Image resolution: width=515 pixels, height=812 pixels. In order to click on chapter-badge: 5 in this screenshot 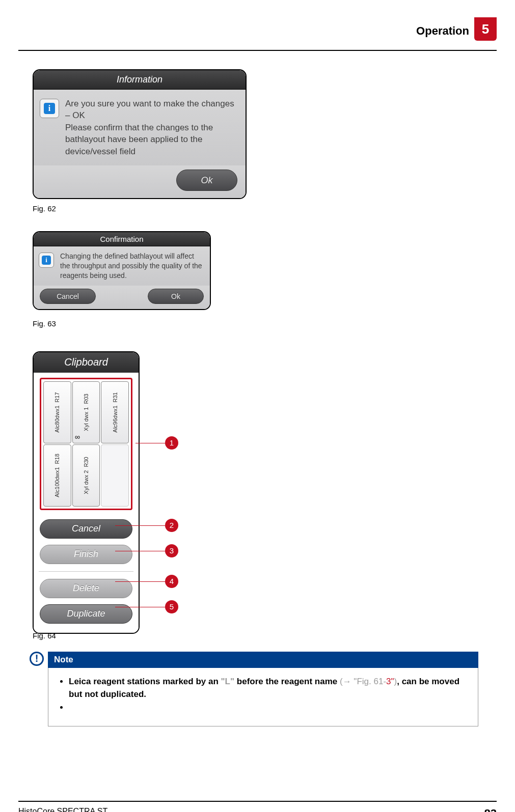, I will do `click(485, 29)`.